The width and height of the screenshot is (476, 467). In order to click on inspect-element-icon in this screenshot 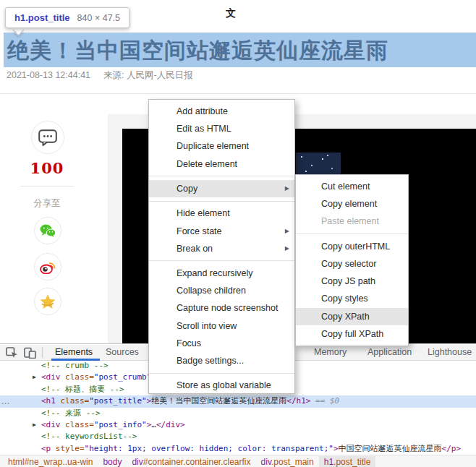, I will do `click(12, 353)`.